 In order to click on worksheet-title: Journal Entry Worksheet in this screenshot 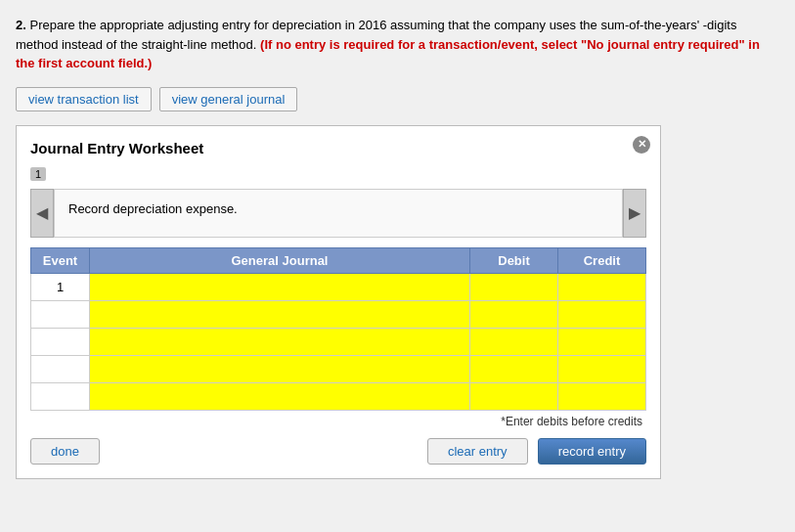, I will do `click(338, 149)`.